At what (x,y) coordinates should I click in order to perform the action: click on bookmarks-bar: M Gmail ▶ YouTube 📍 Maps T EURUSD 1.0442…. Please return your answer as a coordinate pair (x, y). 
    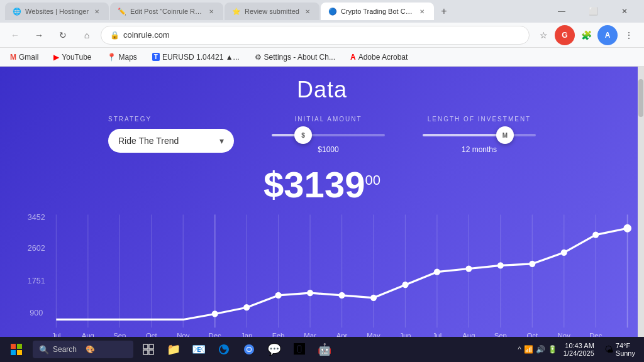
    Looking at the image, I should click on (322, 57).